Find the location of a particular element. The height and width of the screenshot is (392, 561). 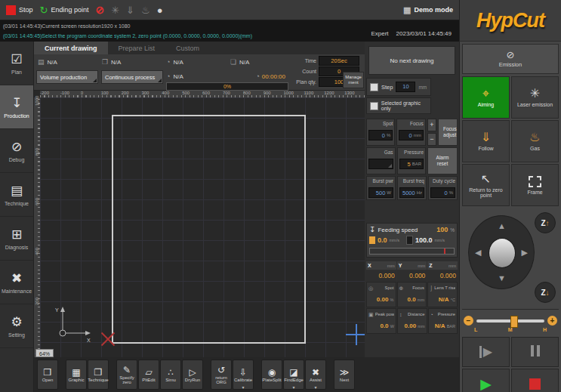

gas-button: ♨ Gas is located at coordinates (535, 141).